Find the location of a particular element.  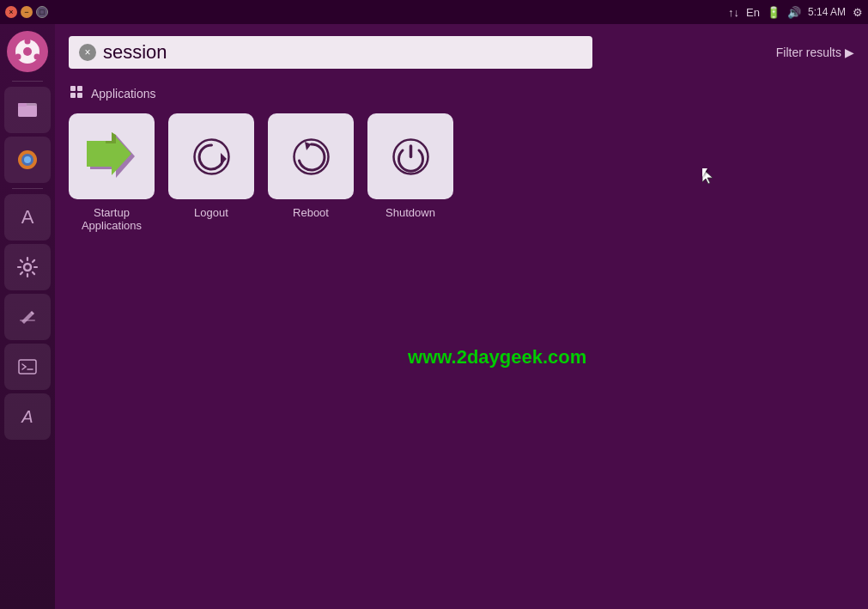

app-item-logout: Logout is located at coordinates (211, 173).